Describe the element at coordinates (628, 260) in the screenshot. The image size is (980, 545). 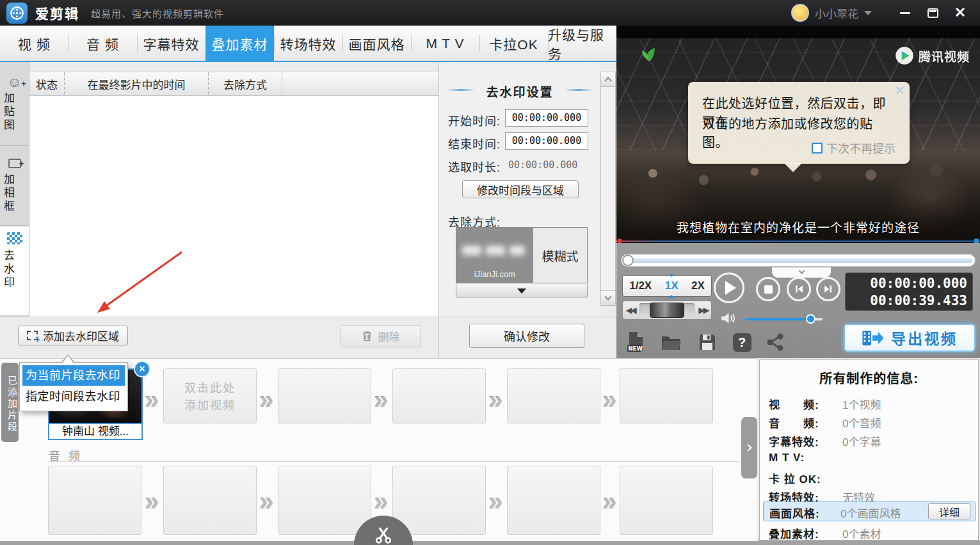
I see `progress-knob` at that location.